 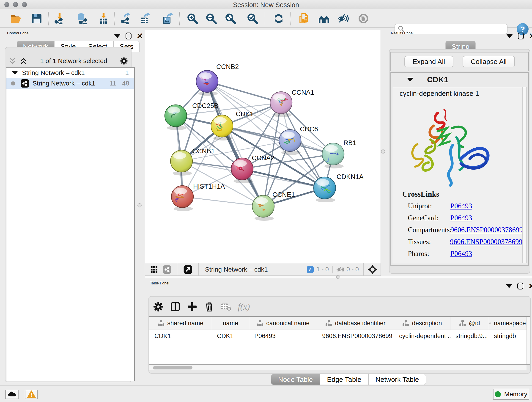 I want to click on network-node-CDC6, so click(x=290, y=142).